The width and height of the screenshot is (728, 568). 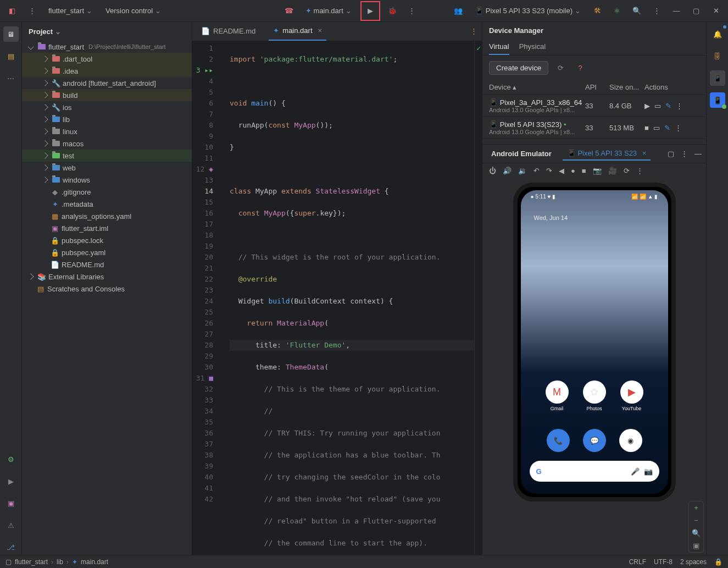 I want to click on refresh-icon: ⟳, so click(x=560, y=68).